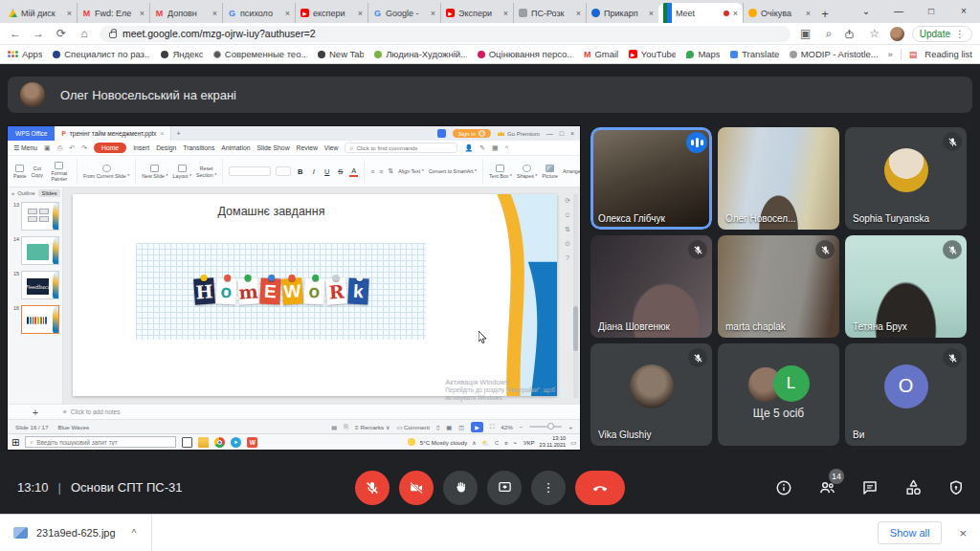  I want to click on participant-tile: Sophia Turyanska, so click(905, 178).